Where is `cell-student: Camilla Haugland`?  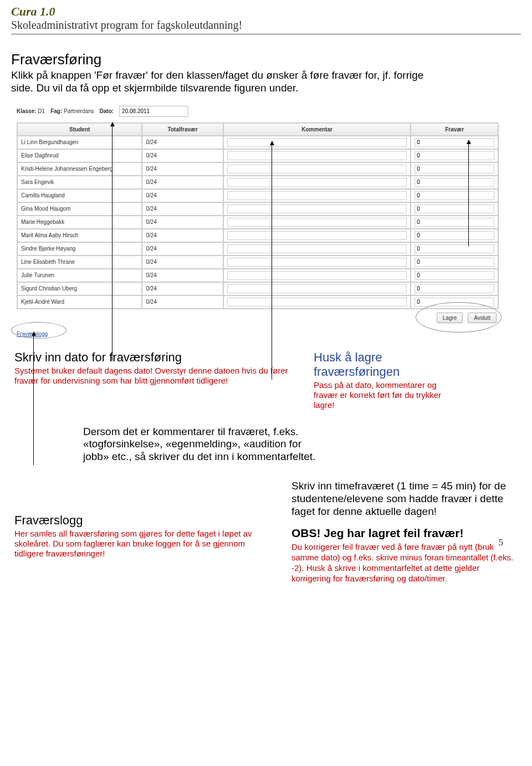 cell-student: Camilla Haugland is located at coordinates (80, 196).